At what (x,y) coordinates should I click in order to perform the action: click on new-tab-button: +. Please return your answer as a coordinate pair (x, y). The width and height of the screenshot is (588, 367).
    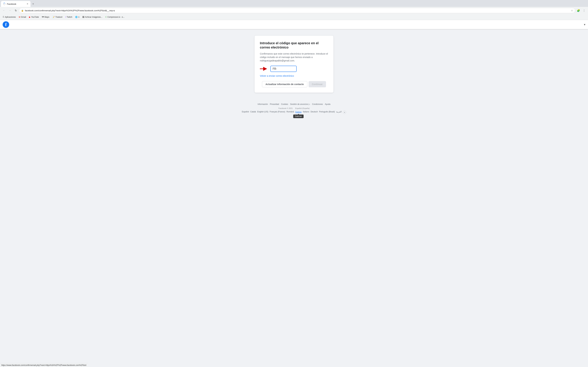
    Looking at the image, I should click on (33, 4).